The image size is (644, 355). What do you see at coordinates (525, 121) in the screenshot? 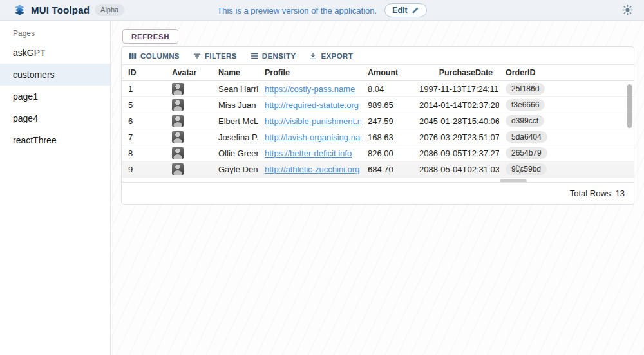
I see `orderid-chip: d399ccf` at bounding box center [525, 121].